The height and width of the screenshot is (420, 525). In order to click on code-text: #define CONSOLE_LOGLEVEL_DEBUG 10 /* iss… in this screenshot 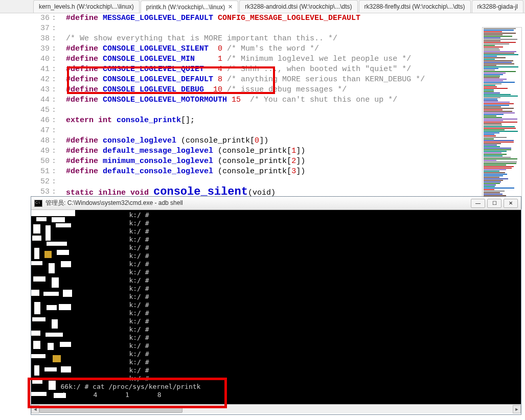, I will do `click(201, 90)`.